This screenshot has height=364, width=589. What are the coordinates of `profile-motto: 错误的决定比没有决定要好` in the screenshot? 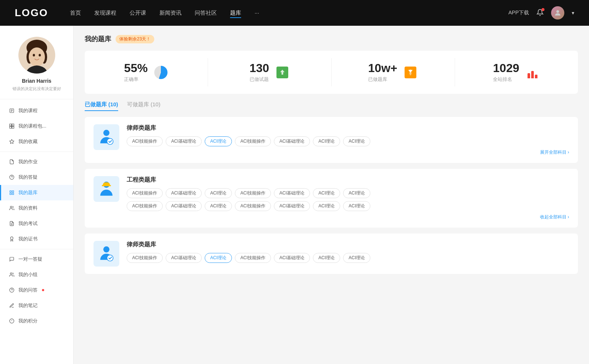 It's located at (37, 89).